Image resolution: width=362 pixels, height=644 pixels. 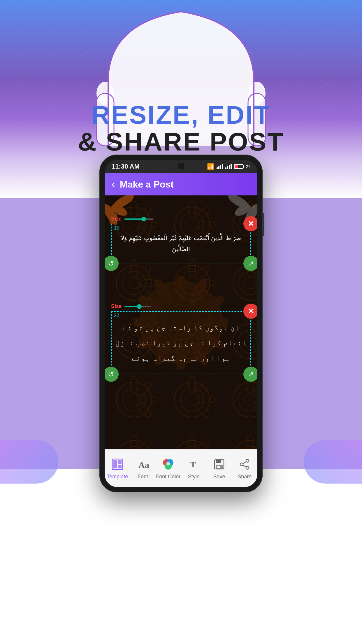 I want to click on nav-item-style: T Style, so click(x=194, y=468).